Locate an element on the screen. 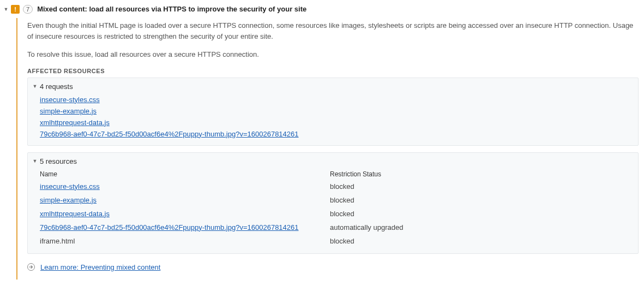 The image size is (644, 291). request-link: 79c6b968-aef0-47c7-bd25-f50d00acf6e4%2Fp… is located at coordinates (169, 134).